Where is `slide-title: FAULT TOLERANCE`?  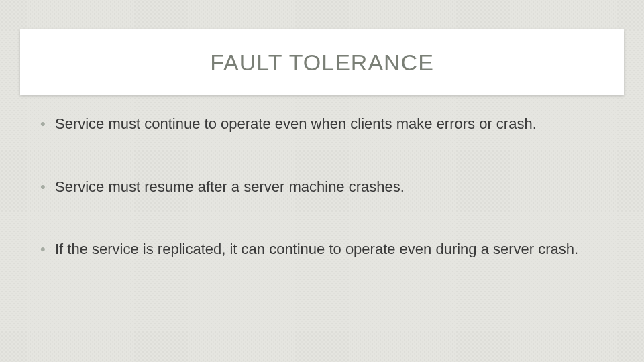 slide-title: FAULT TOLERANCE is located at coordinates (322, 63).